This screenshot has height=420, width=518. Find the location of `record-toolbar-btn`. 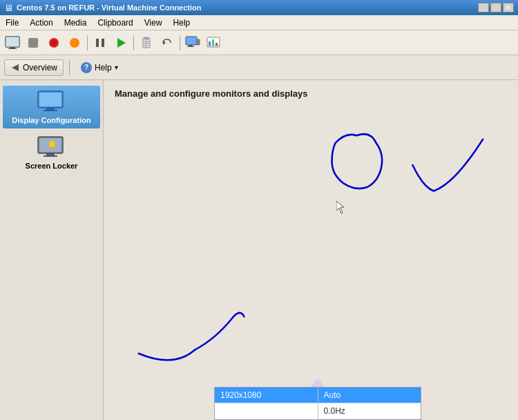

record-toolbar-btn is located at coordinates (54, 43).